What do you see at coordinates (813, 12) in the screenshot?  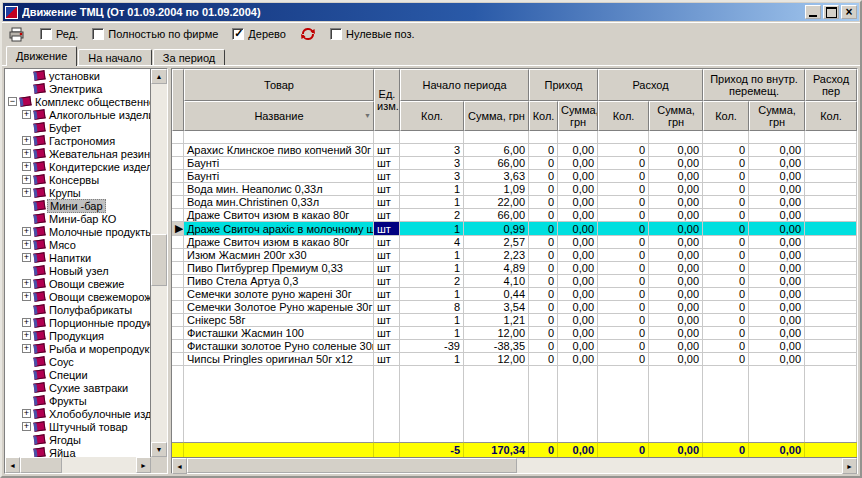 I see `minimize-button` at bounding box center [813, 12].